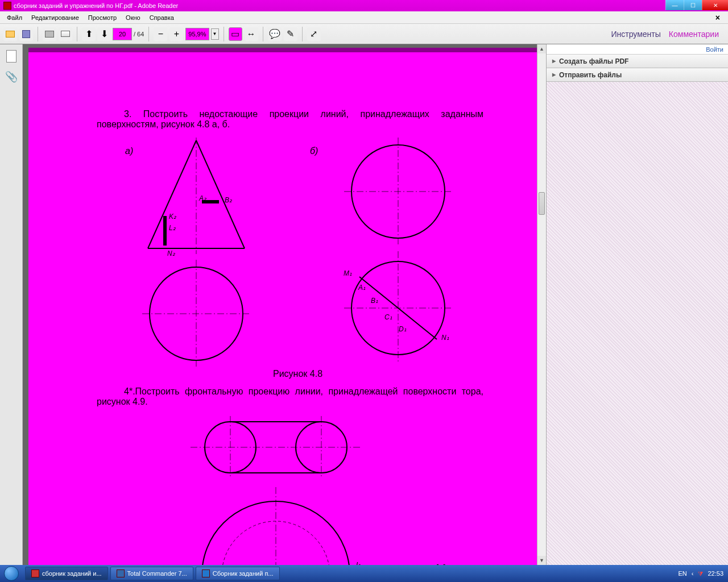  What do you see at coordinates (290, 397) in the screenshot?
I see `paragraph-4: 4*.Построить фронтальную проекцию линии,…` at bounding box center [290, 397].